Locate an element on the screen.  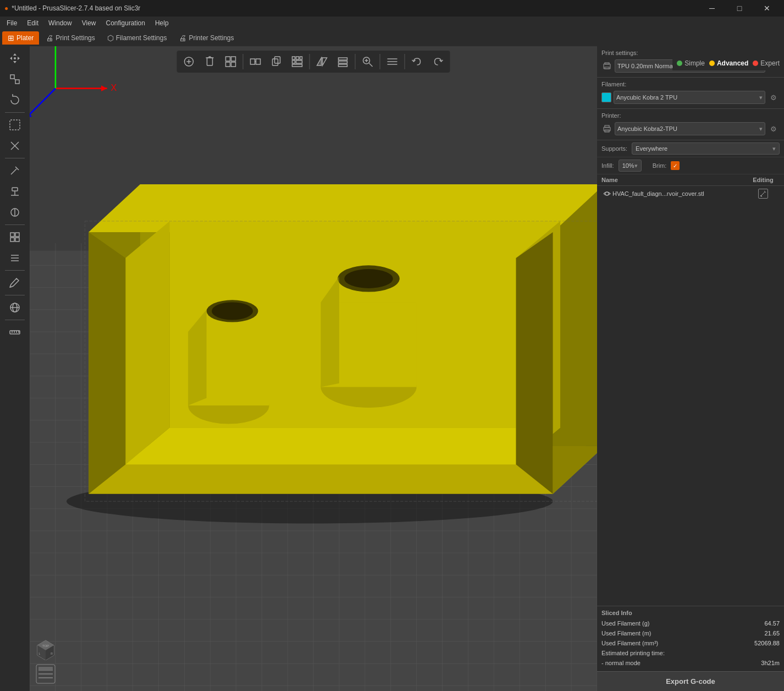
mode-advanced: Advanced is located at coordinates (729, 63).